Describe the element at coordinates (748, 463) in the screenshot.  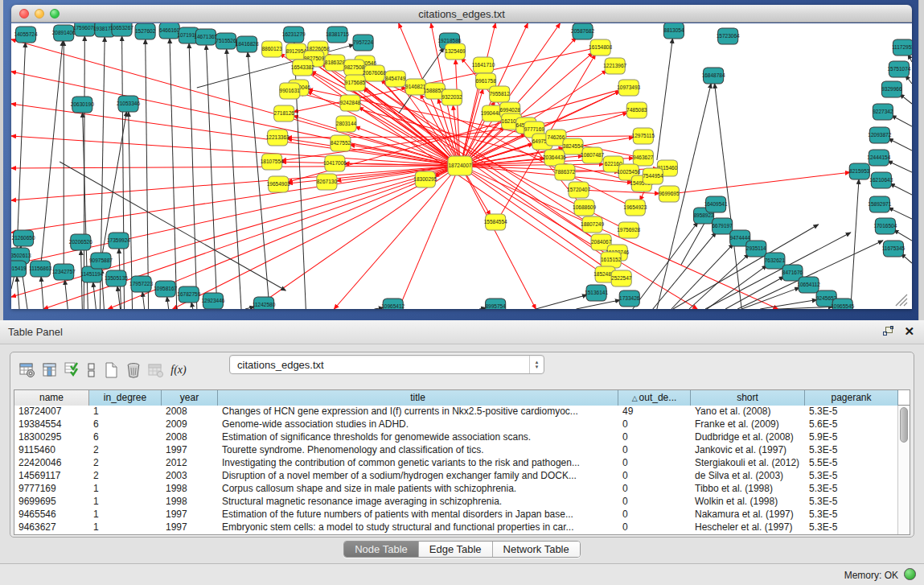
I see `table-cell: Stergiakouli et al. (2012)` at that location.